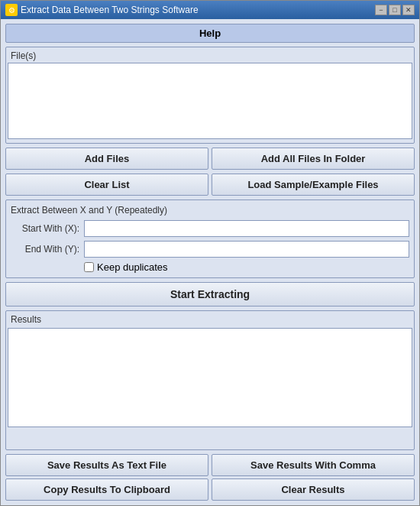  Describe the element at coordinates (409, 10) in the screenshot. I see `close-button: ✕` at that location.